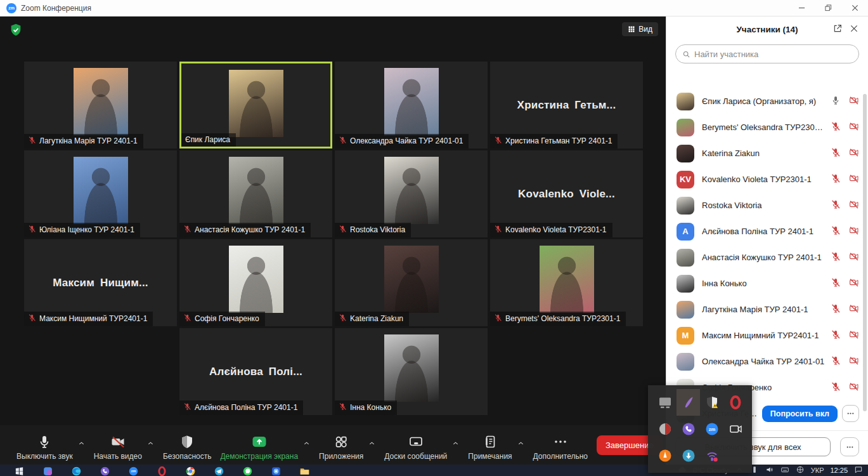  What do you see at coordinates (133, 471) in the screenshot?
I see `taskbar-zoom-icon: zm` at bounding box center [133, 471].